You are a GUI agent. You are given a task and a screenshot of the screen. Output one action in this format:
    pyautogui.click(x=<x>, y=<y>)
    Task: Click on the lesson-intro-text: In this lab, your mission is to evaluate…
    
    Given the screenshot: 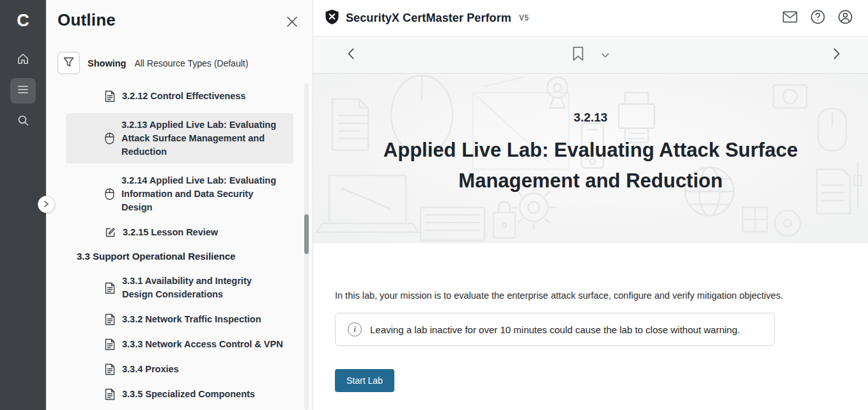 What is the action you would take?
    pyautogui.click(x=589, y=296)
    